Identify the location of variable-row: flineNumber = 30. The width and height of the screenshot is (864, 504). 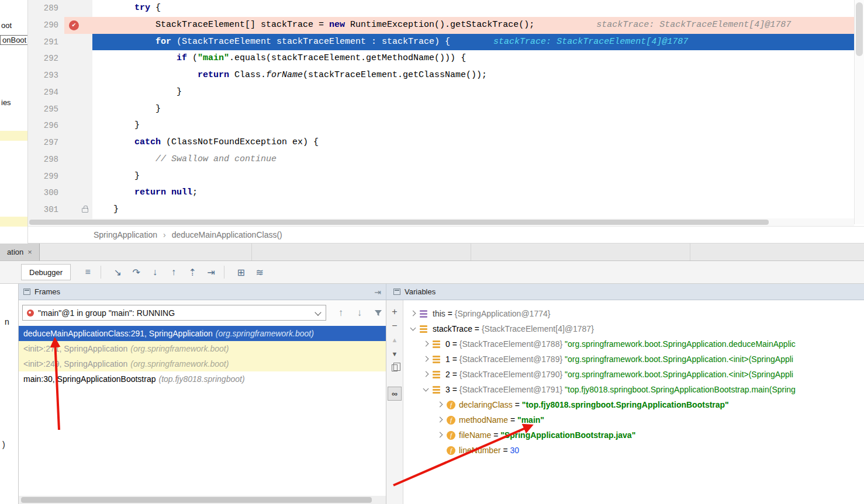
(634, 450).